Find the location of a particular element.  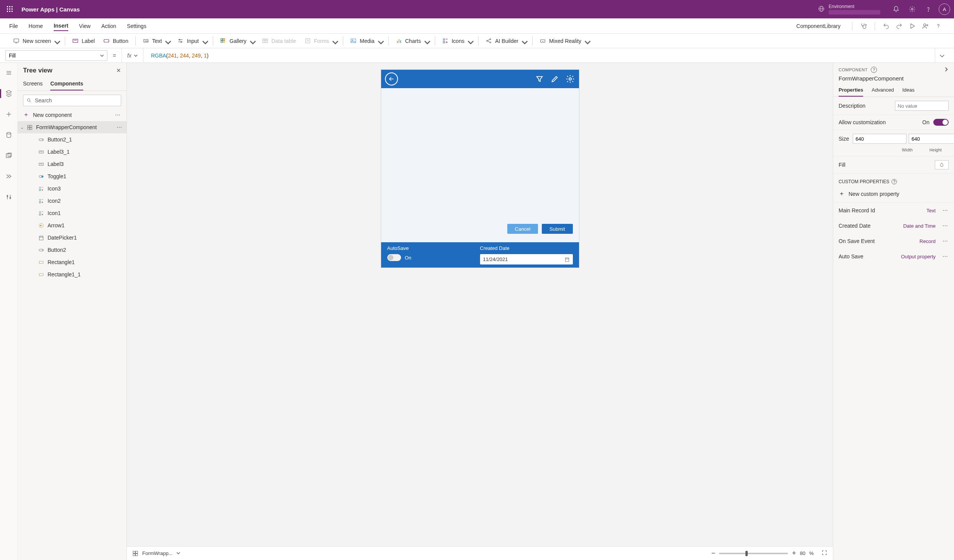

redo-icon is located at coordinates (899, 26).